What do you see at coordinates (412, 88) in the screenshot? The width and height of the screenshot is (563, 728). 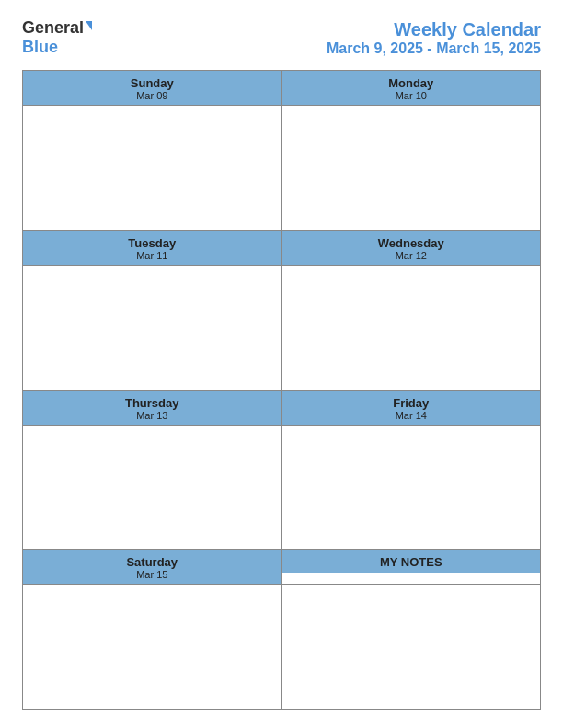 I see `monday-cell: Monday Mar 10` at bounding box center [412, 88].